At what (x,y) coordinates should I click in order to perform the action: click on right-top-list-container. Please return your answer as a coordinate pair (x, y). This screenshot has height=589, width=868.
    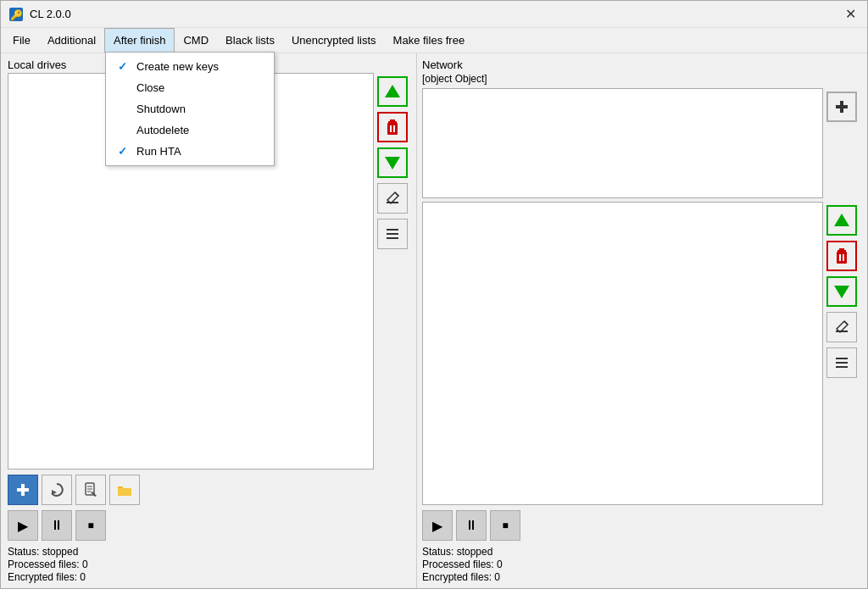
    Looking at the image, I should click on (641, 143).